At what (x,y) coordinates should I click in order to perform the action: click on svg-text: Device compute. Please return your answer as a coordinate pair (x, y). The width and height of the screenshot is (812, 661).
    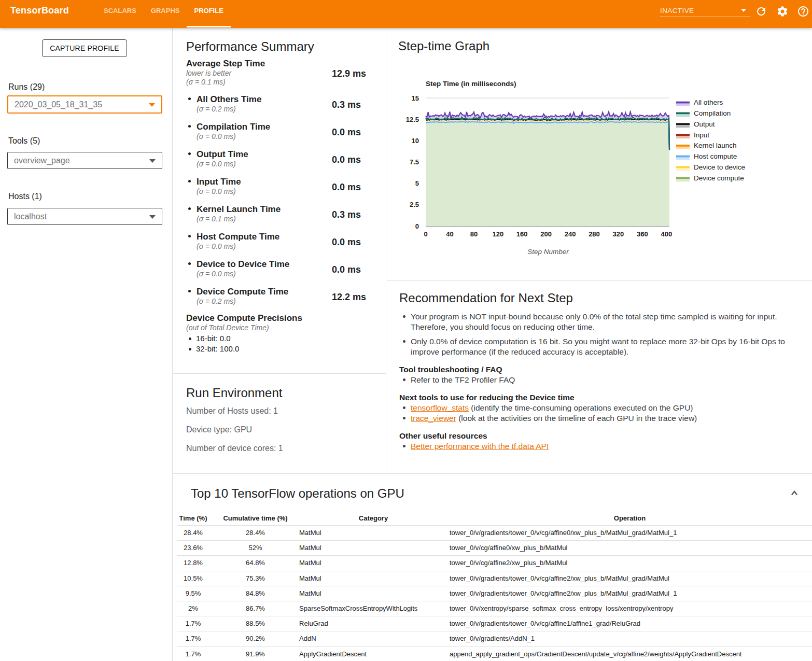
    Looking at the image, I should click on (719, 178).